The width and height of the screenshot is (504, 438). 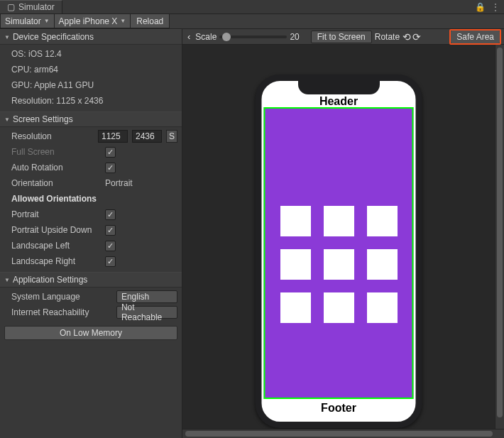 I want to click on landscape-right-label: Landscape Right, so click(x=58, y=261).